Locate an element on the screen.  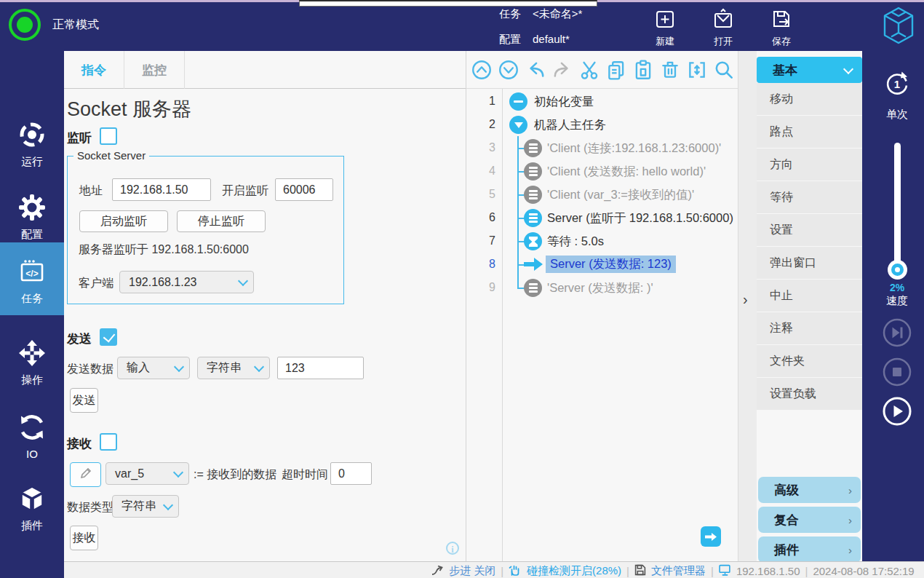
play-button is located at coordinates (897, 411).